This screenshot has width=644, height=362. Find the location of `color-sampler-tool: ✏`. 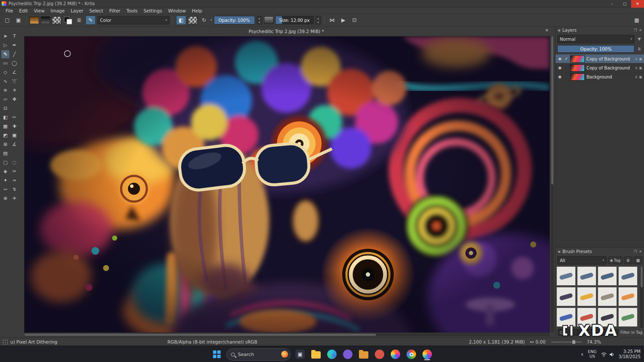

color-sampler-tool: ✏ is located at coordinates (15, 118).